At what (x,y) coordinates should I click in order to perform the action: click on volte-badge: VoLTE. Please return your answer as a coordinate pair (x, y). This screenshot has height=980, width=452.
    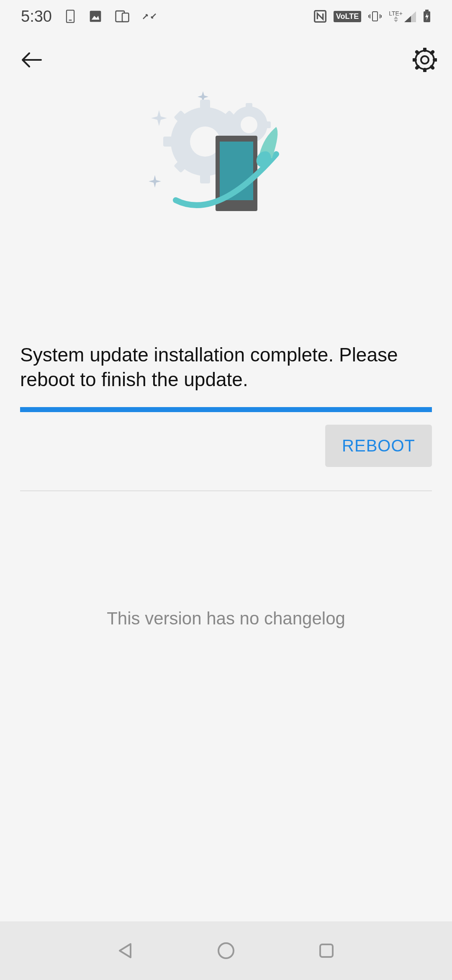
    Looking at the image, I should click on (347, 17).